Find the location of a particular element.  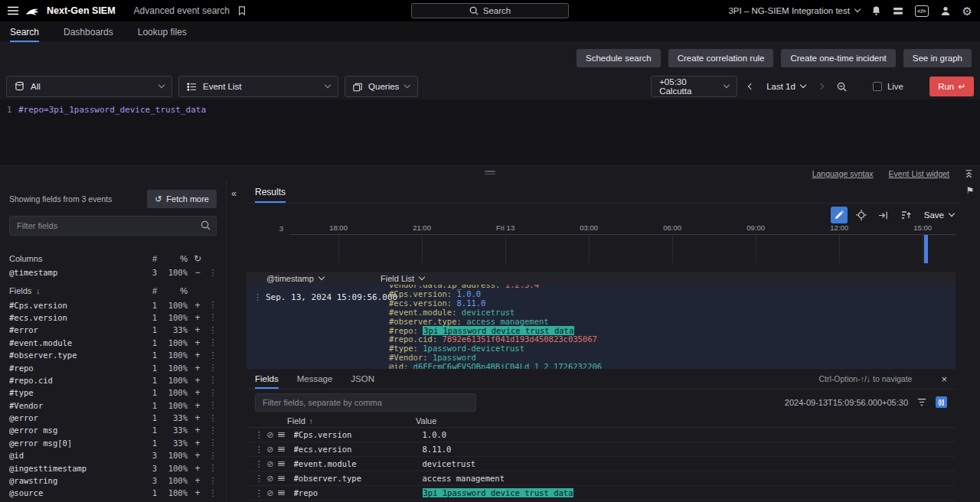

field-row: @id3100%+⋮ is located at coordinates (113, 455).